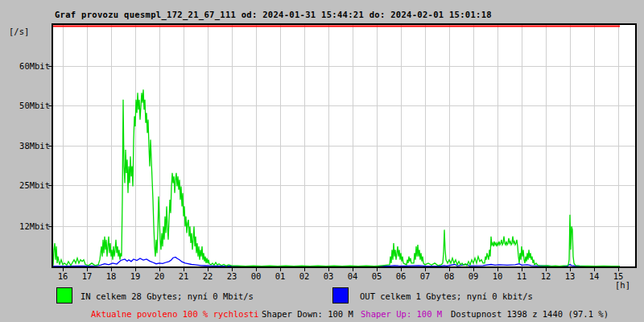 Image resolution: width=644 pixels, height=322 pixels. I want to click on legend-in-swatch, so click(64, 295).